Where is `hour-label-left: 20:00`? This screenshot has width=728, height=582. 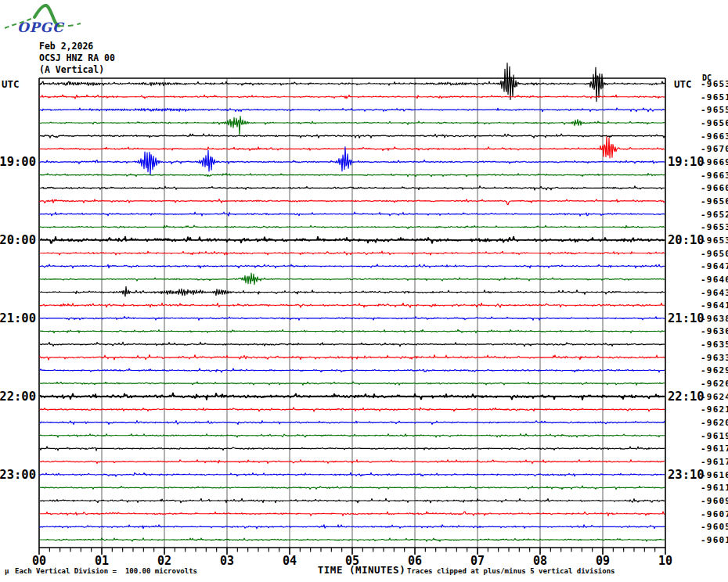 hour-label-left: 20:00 is located at coordinates (18, 240).